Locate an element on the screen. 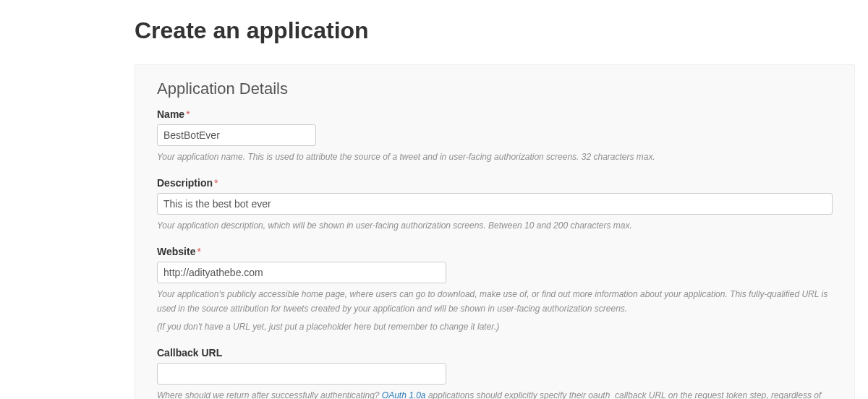 The image size is (868, 399). website-help-2: (If you don't have a URL yet, just put a… is located at coordinates (495, 327).